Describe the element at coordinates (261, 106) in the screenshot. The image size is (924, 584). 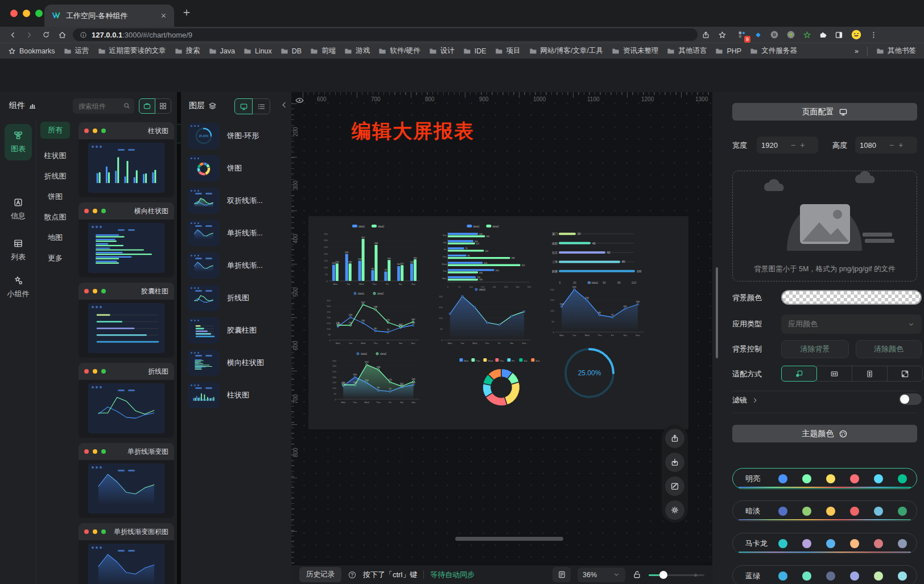
I see `list-view-button` at that location.